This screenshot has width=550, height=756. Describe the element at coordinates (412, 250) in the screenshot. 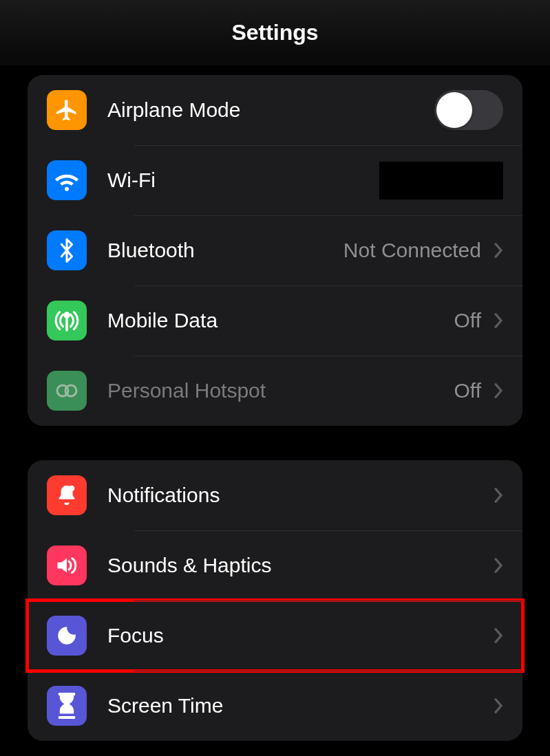

I see `bluetooth-value: Not Connected` at that location.